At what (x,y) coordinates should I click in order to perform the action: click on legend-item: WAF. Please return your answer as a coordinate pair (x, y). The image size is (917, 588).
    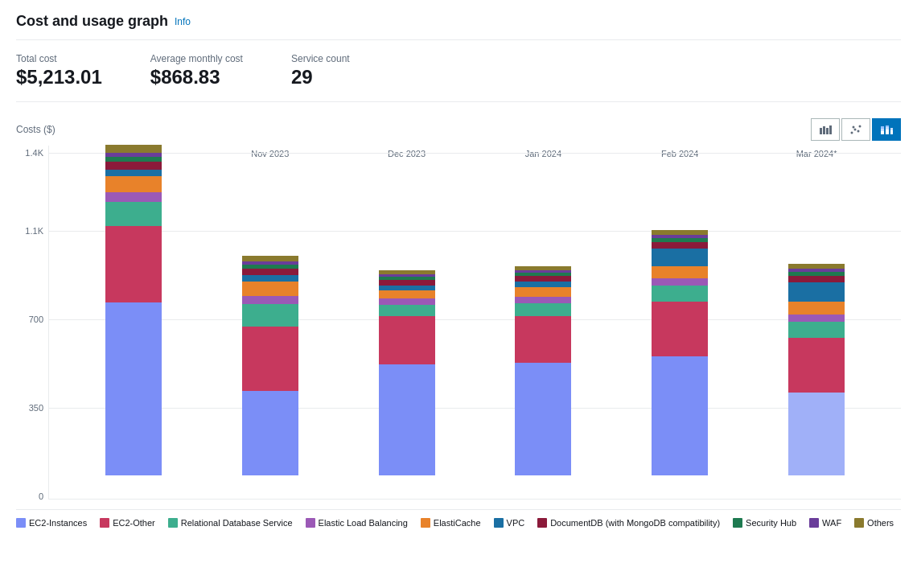
    Looking at the image, I should click on (825, 523).